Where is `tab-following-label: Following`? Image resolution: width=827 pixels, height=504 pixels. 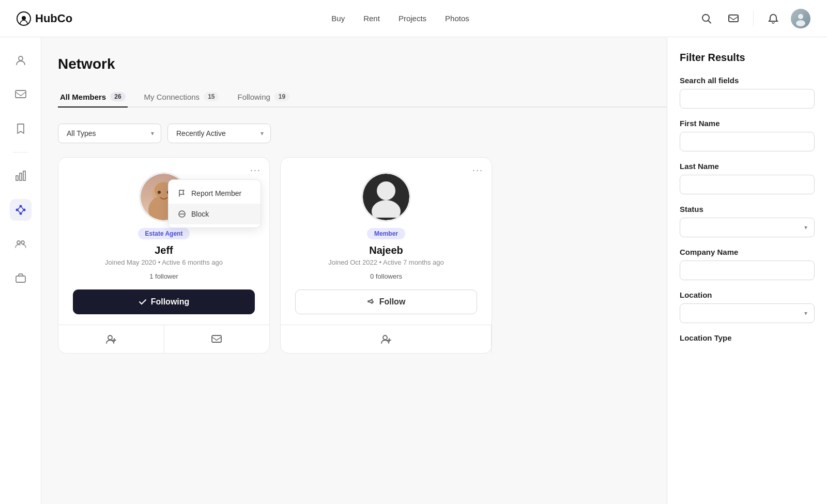
tab-following-label: Following is located at coordinates (253, 97).